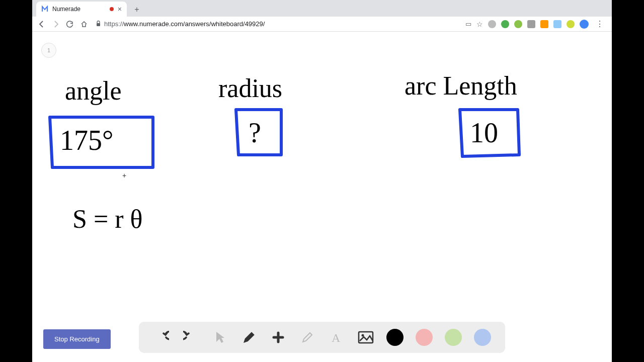 Image resolution: width=644 pixels, height=362 pixels. I want to click on star-icon: ☆, so click(480, 24).